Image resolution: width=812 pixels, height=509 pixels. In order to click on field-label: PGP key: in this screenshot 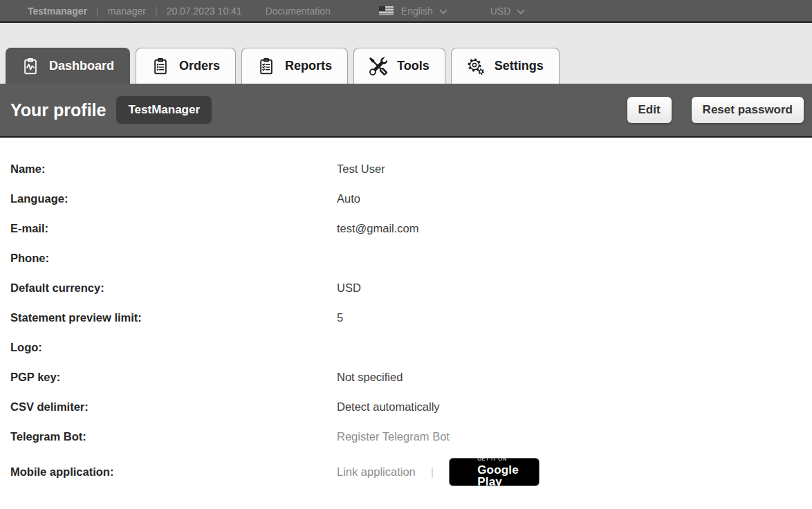, I will do `click(174, 378)`.